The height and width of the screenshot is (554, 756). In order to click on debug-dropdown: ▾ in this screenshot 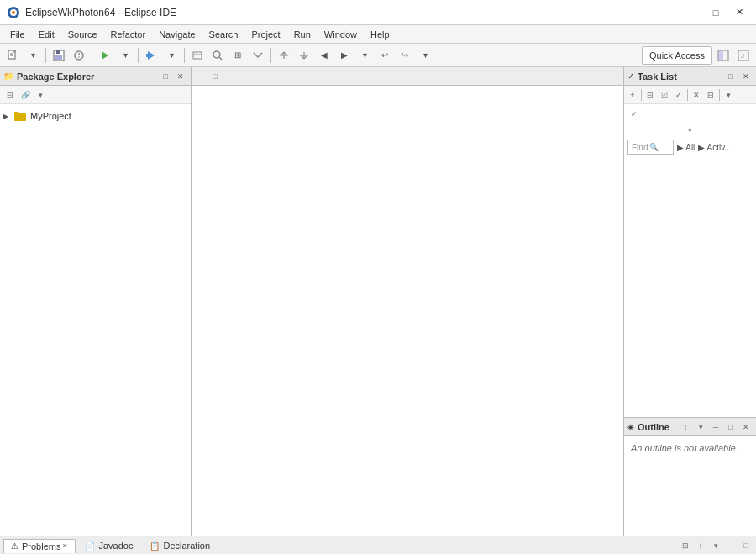, I will do `click(171, 55)`.